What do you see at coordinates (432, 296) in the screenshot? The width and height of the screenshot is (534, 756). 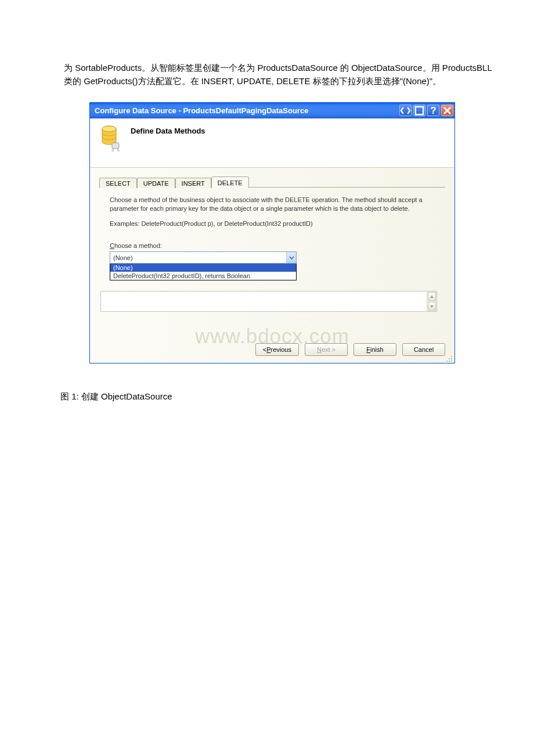 I see `scroll-up-icon` at bounding box center [432, 296].